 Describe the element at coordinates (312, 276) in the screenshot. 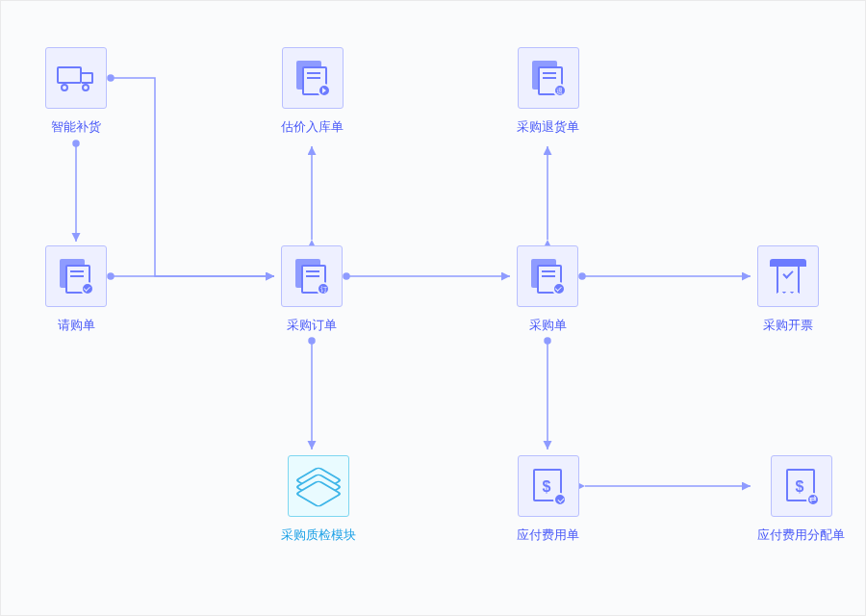

I see `document-order-icon: 订` at that location.